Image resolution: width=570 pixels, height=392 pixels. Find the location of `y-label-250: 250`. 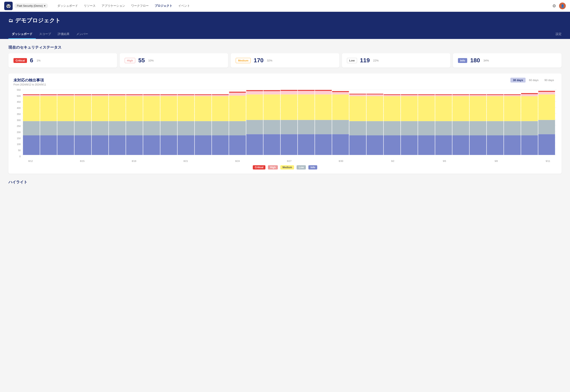

y-label-250: 250 is located at coordinates (19, 126).